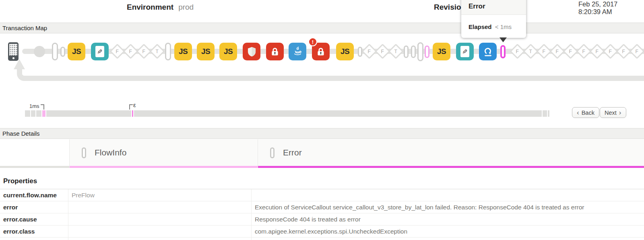 Image resolution: width=644 pixels, height=240 pixels. I want to click on property-row-partial, so click(322, 239).